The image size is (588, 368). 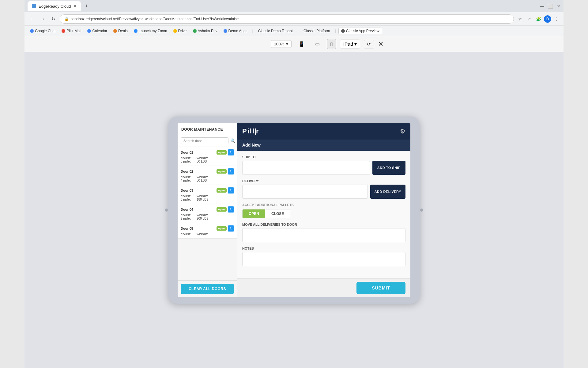 I want to click on bookmark-classic-app-preview: Classic App Preview, so click(x=360, y=31).